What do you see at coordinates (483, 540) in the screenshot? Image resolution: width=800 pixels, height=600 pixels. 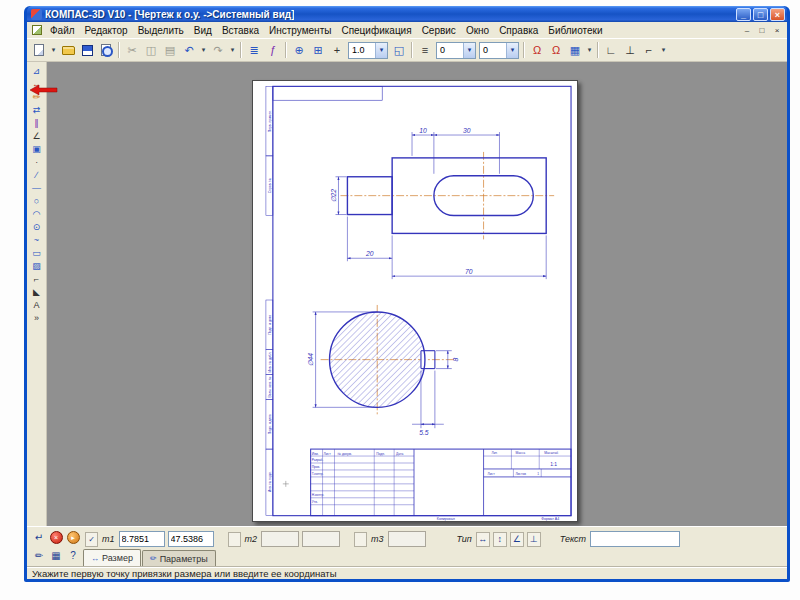 I see `dim-type-parallel-button: ↔` at bounding box center [483, 540].